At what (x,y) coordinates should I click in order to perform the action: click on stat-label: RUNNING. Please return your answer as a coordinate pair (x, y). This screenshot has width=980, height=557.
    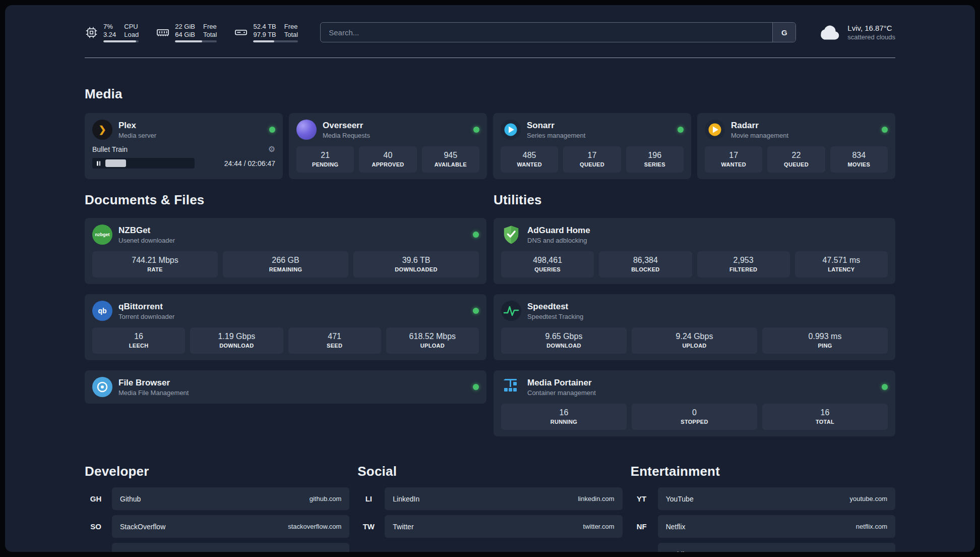
    Looking at the image, I should click on (564, 422).